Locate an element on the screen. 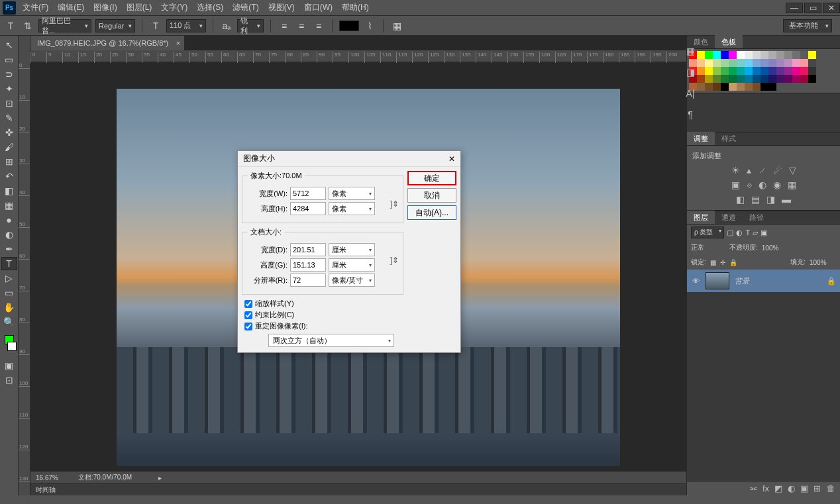 This screenshot has width=840, height=504. width-px-input is located at coordinates (308, 193).